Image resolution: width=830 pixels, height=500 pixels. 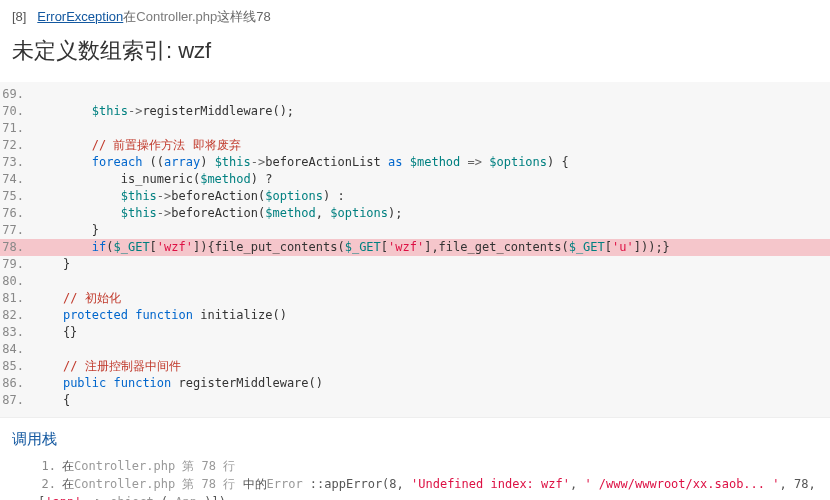 What do you see at coordinates (17, 384) in the screenshot?
I see `line-number: 86.` at bounding box center [17, 384].